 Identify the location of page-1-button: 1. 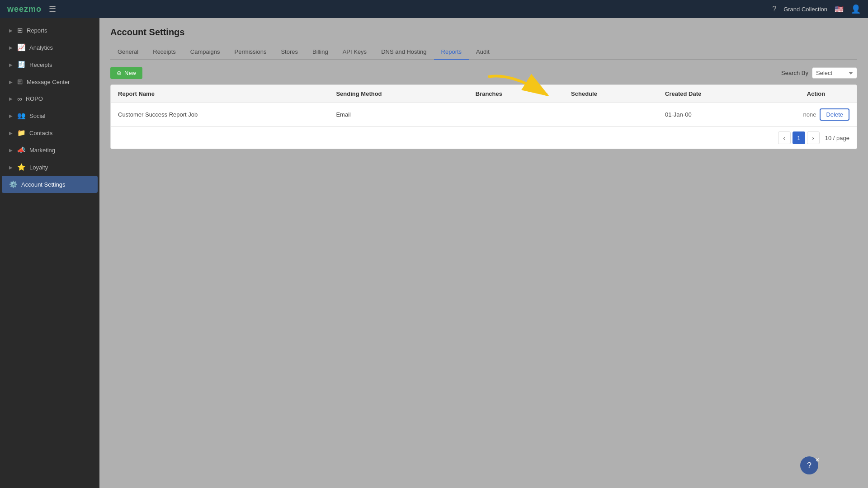
(799, 138).